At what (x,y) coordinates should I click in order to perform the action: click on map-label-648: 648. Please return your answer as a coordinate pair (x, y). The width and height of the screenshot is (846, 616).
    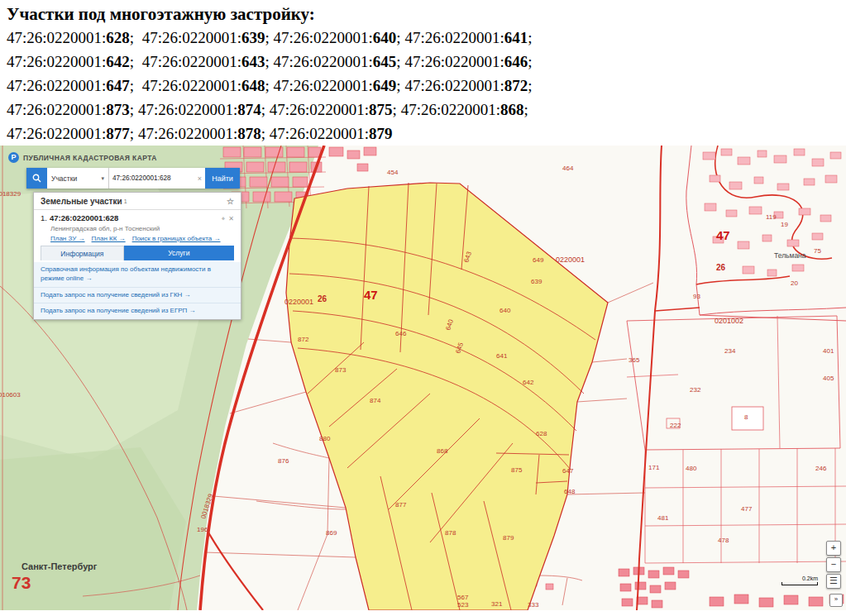
    Looking at the image, I should click on (570, 491).